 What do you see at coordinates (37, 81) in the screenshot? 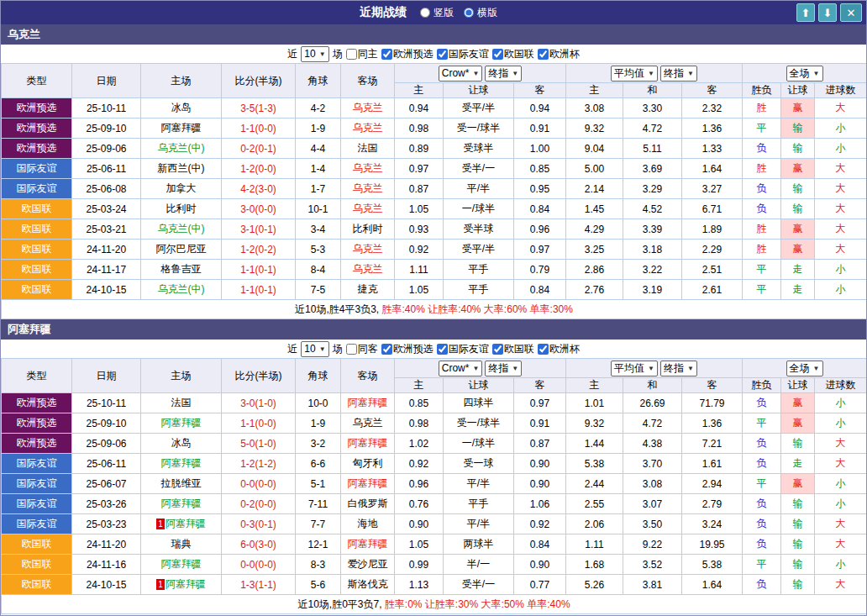
I see `col-type: 类型` at bounding box center [37, 81].